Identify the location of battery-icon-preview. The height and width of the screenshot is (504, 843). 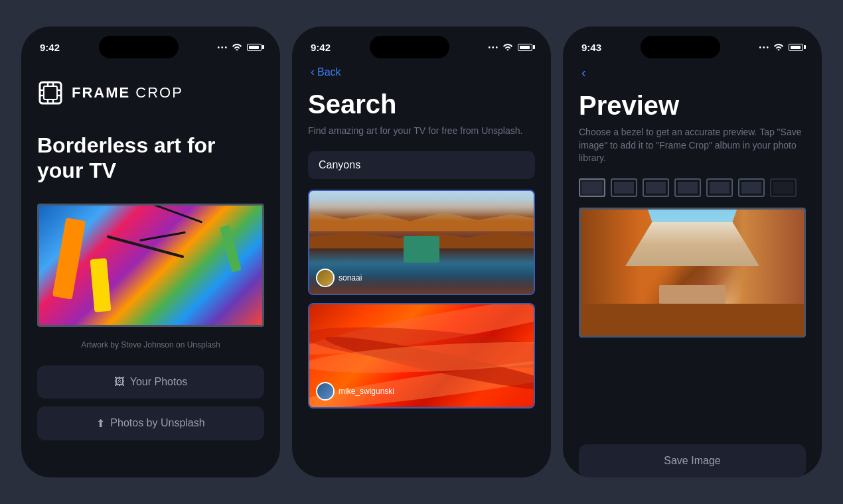
(796, 48).